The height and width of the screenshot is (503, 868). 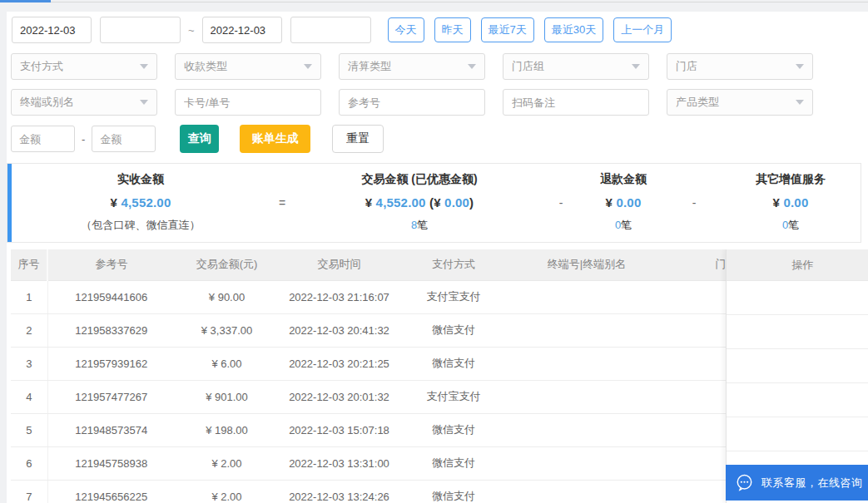 What do you see at coordinates (528, 67) in the screenshot?
I see `store-group-select-label: 门店组` at bounding box center [528, 67].